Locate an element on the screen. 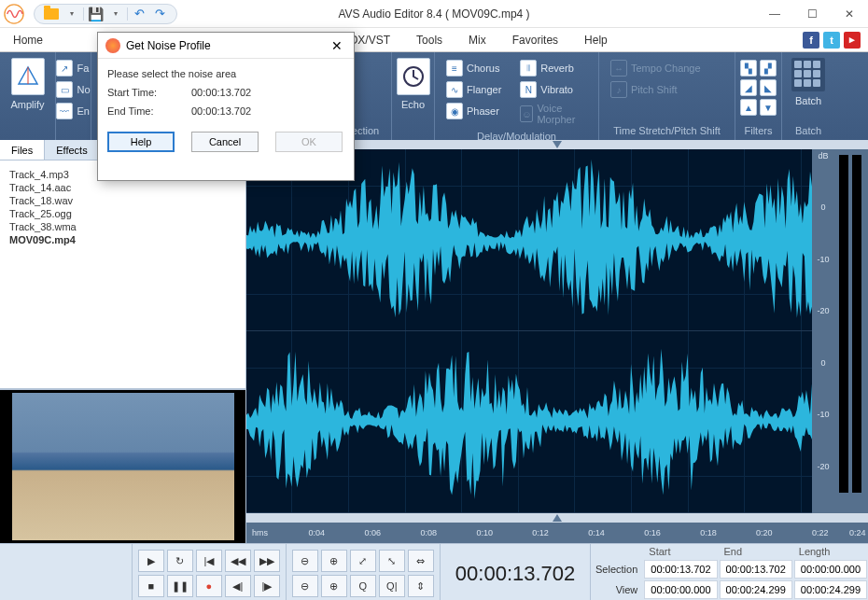 The image size is (868, 600). voice-morpher-button: ☺Voice Morpher is located at coordinates (553, 114).